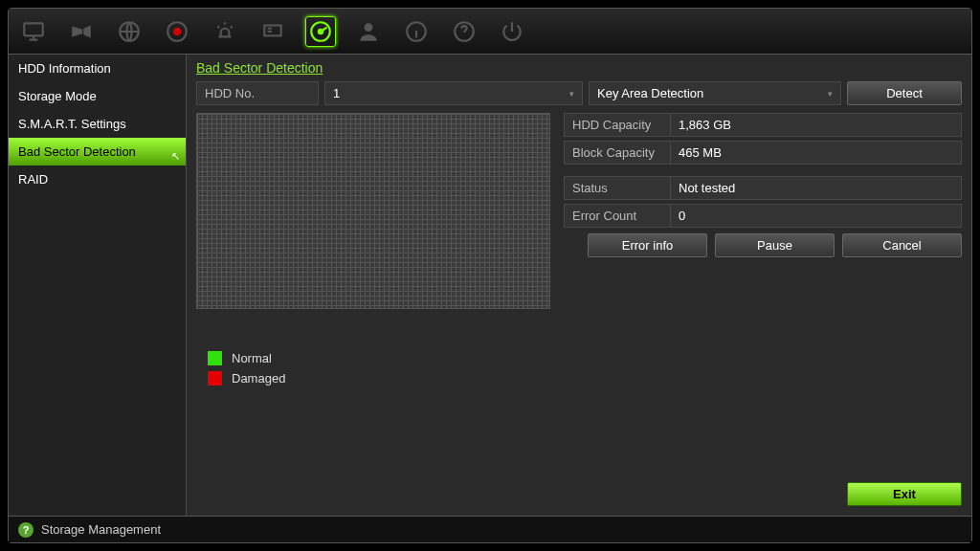 This screenshot has width=980, height=551. I want to click on error-count-label: Error Count, so click(617, 216).